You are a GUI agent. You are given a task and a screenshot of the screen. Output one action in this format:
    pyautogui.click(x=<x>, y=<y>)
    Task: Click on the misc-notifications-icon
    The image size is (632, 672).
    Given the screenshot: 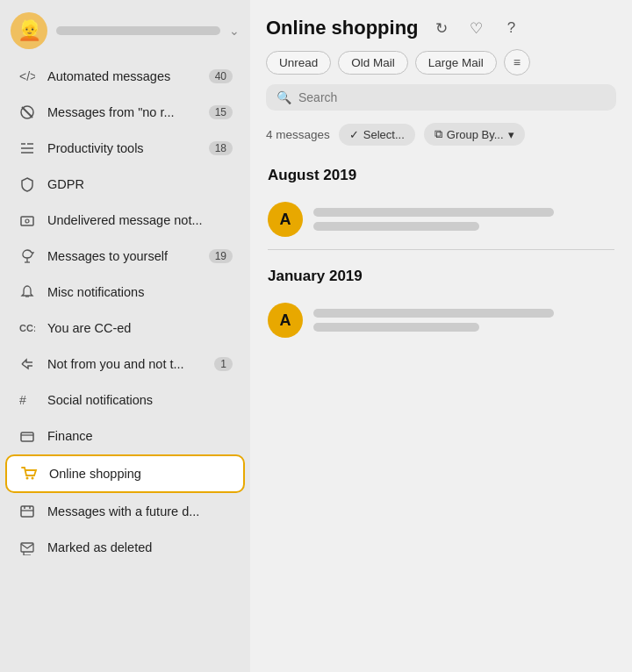 What is the action you would take?
    pyautogui.click(x=27, y=292)
    